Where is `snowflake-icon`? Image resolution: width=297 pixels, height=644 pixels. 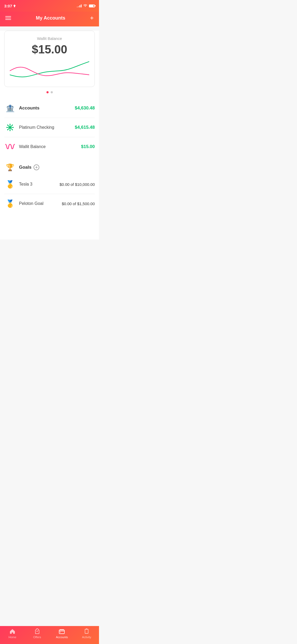 snowflake-icon is located at coordinates (10, 127).